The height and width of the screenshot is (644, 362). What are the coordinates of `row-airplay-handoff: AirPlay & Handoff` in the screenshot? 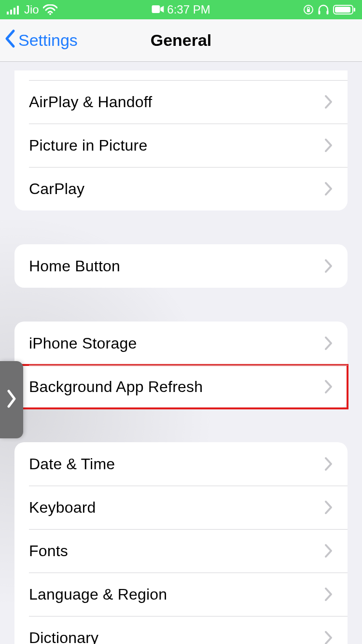 It's located at (181, 102).